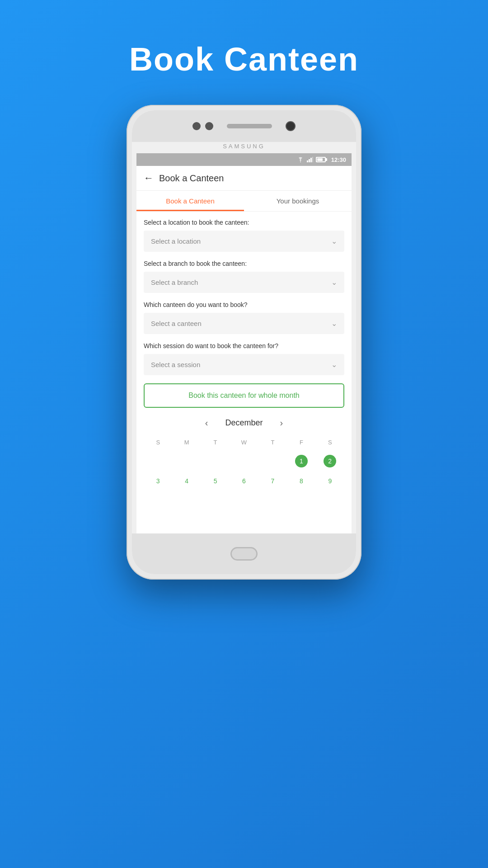 The image size is (488, 868). I want to click on location-label: Select a location to book the canteen:, so click(244, 222).